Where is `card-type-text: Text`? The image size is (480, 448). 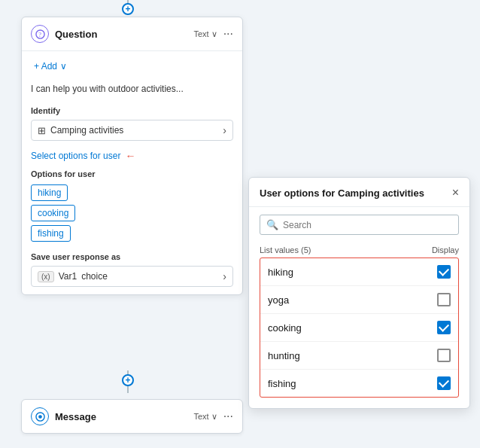
card-type-text: Text is located at coordinates (201, 34).